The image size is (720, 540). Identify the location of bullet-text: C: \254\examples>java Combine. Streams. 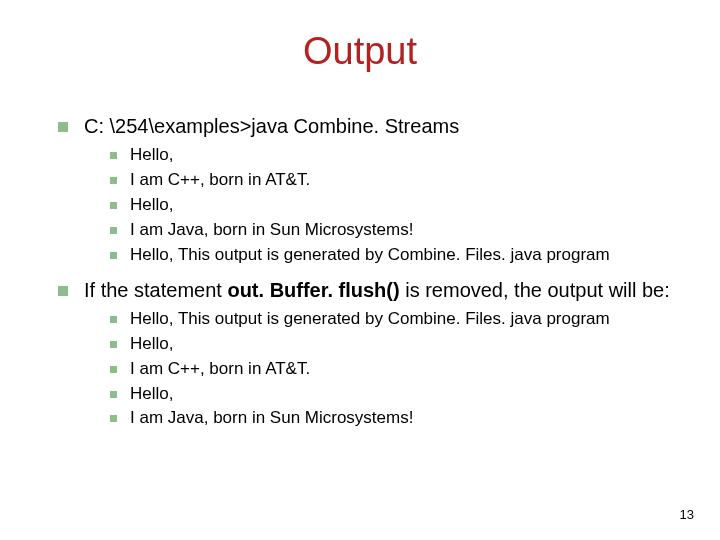
(272, 126).